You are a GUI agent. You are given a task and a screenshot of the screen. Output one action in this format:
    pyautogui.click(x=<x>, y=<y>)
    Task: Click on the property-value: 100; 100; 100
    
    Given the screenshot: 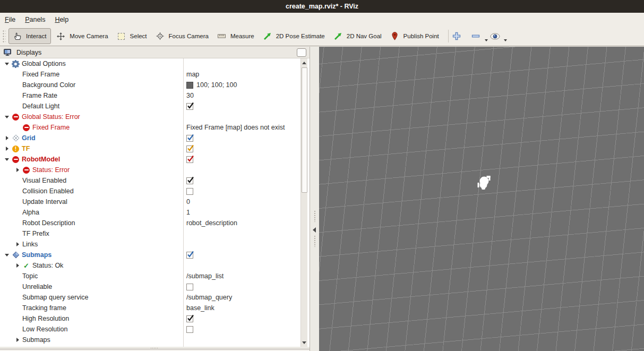 What is the action you would take?
    pyautogui.click(x=217, y=85)
    